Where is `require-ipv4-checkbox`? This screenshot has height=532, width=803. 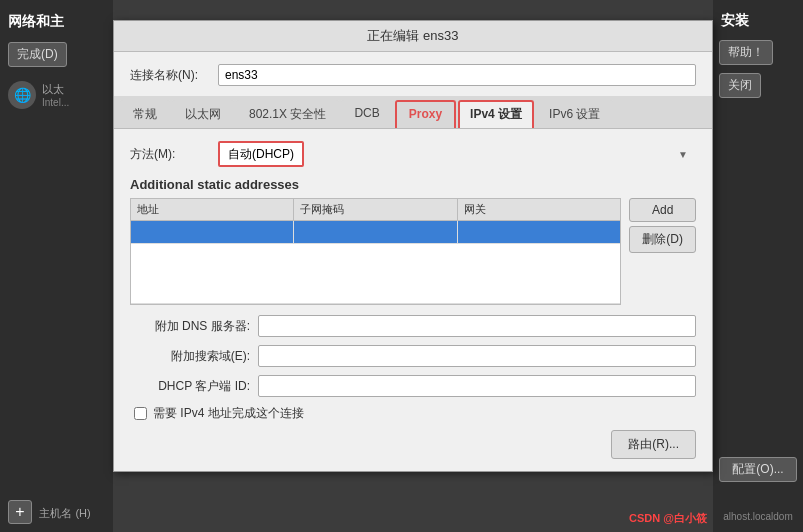
require-ipv4-checkbox is located at coordinates (140, 414).